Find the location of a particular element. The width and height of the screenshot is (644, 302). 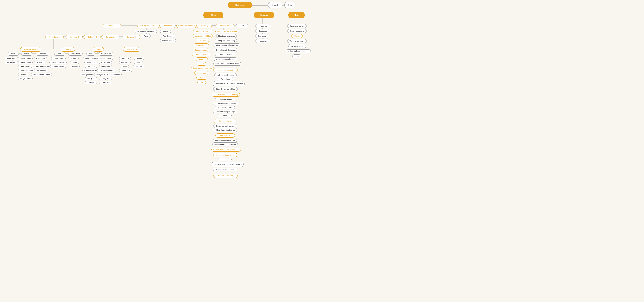

plate-sets-node: Plate sets is located at coordinates (11, 58).